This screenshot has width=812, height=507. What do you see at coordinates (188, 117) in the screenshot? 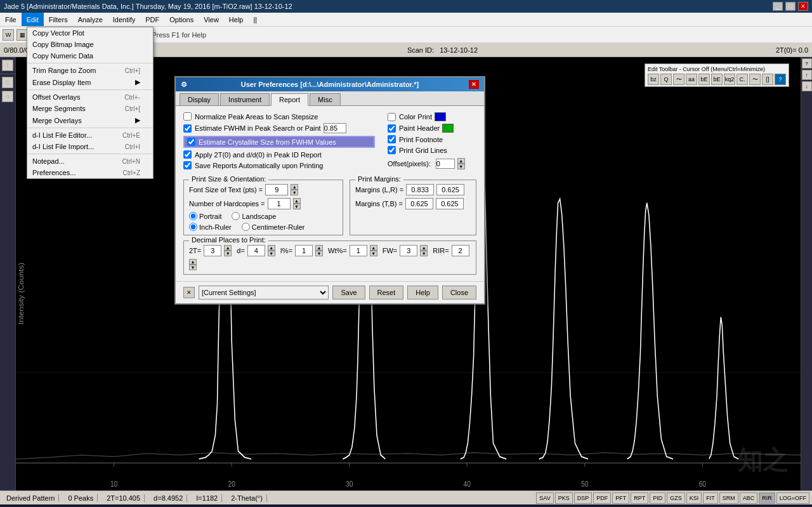
I see `normalize-checkbox` at bounding box center [188, 117].